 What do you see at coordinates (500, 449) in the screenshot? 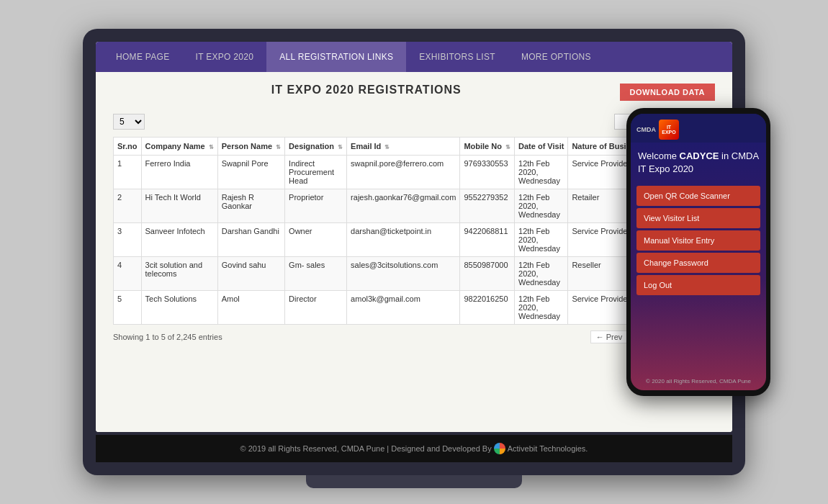
I see `activebit-logo-icon` at bounding box center [500, 449].